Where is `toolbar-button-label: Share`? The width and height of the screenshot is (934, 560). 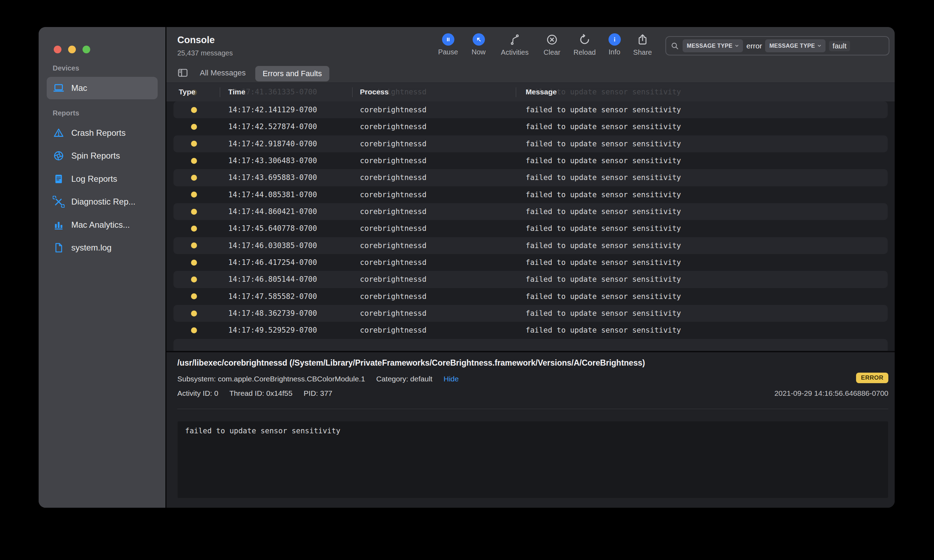 toolbar-button-label: Share is located at coordinates (643, 52).